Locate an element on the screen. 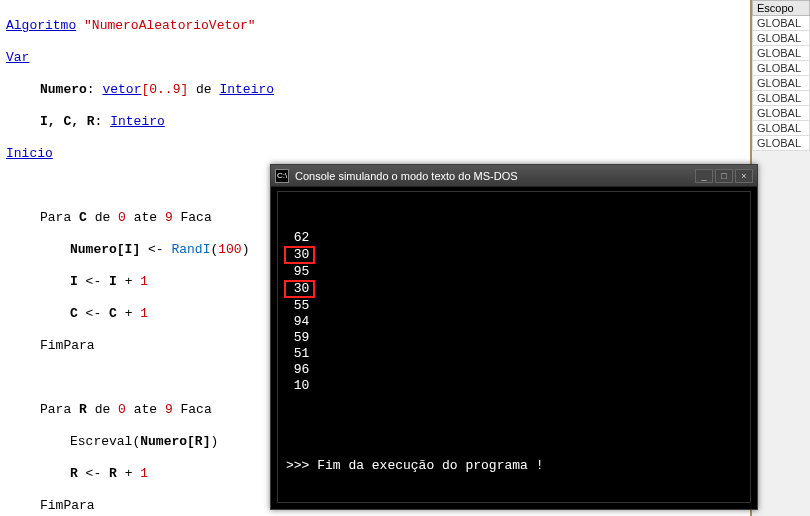 The height and width of the screenshot is (516, 810). minimize-button: _ is located at coordinates (704, 176).